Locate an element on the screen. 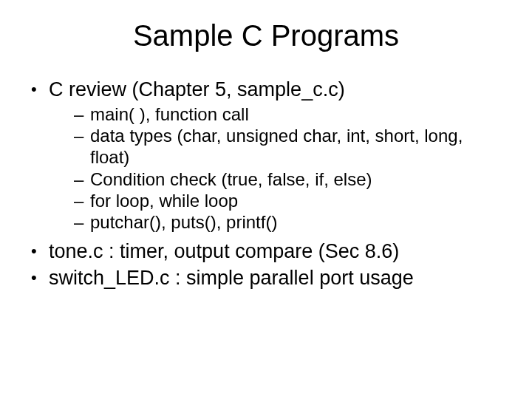 The width and height of the screenshot is (532, 399). sub-bullet-item: for loop, while loop is located at coordinates (278, 201).